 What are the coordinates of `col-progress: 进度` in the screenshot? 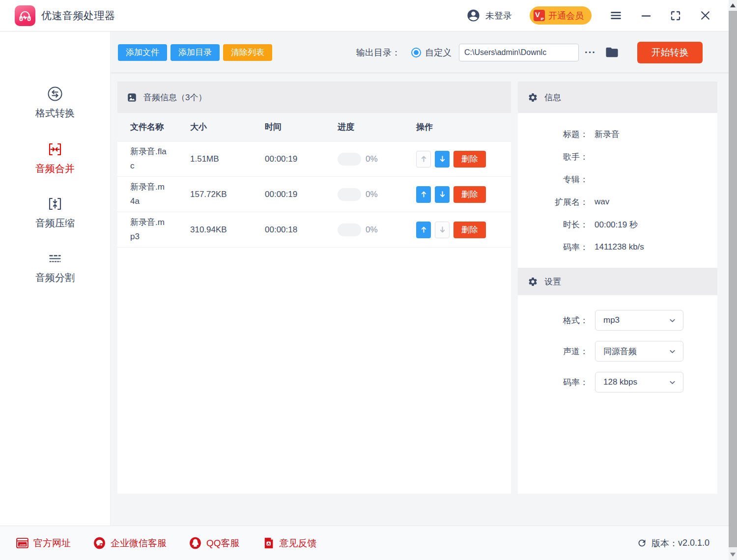 It's located at (377, 127).